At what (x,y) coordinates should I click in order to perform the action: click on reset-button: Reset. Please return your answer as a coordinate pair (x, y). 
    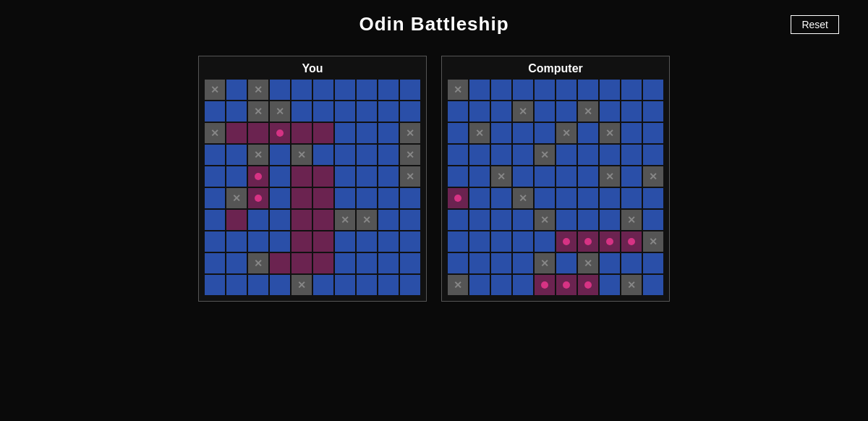
    Looking at the image, I should click on (814, 25).